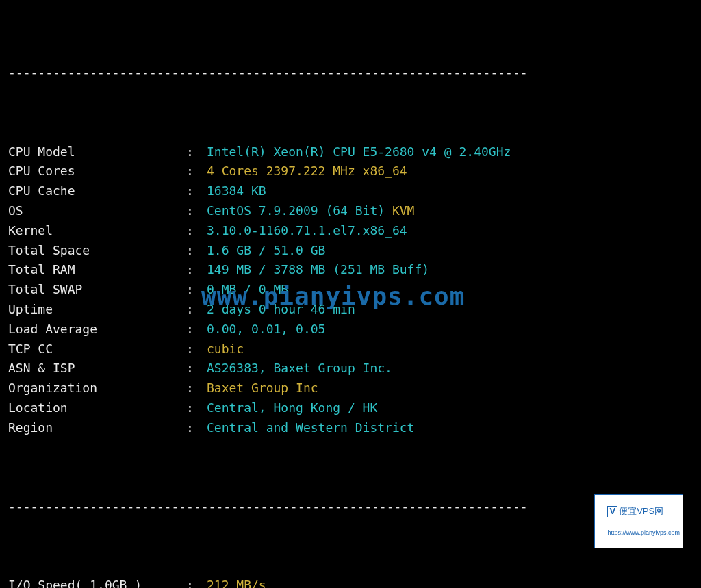  I want to click on info-label: Total Space, so click(97, 251).